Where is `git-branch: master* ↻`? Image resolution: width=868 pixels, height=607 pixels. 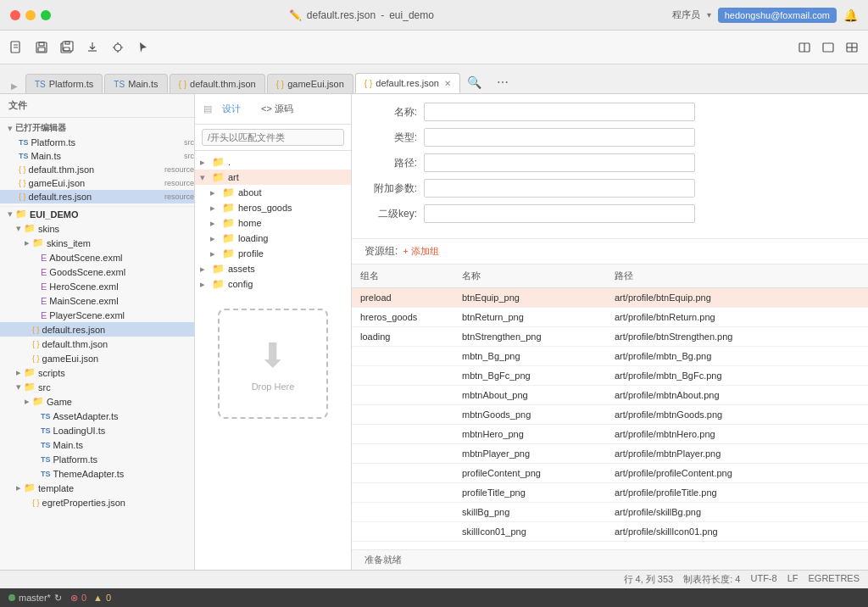
git-branch: master* ↻ is located at coordinates (36, 599).